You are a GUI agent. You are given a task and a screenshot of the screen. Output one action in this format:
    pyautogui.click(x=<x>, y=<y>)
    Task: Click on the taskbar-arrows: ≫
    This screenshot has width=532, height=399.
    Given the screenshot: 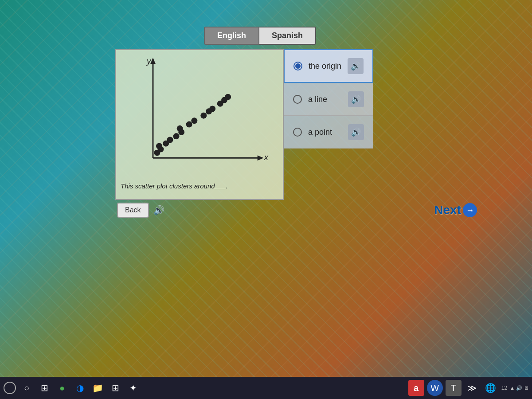 What is the action you would take?
    pyautogui.click(x=472, y=388)
    